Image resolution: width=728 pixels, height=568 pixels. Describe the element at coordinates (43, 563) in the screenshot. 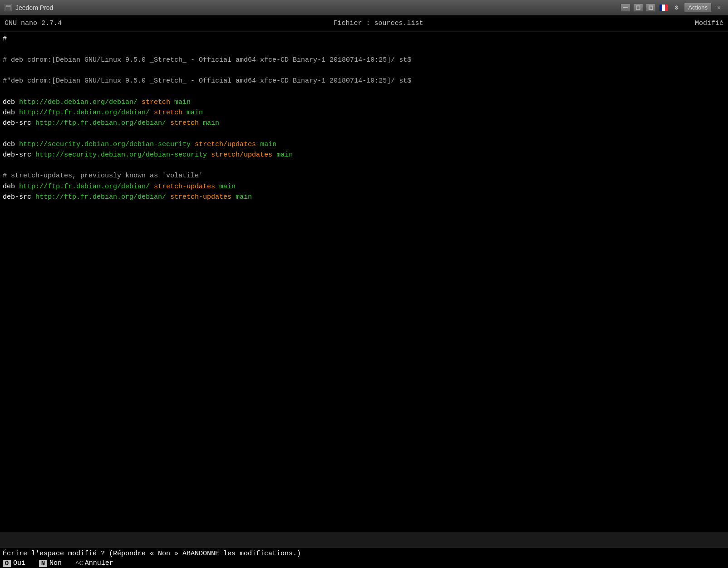

I see `shortcut-key-n: N` at that location.